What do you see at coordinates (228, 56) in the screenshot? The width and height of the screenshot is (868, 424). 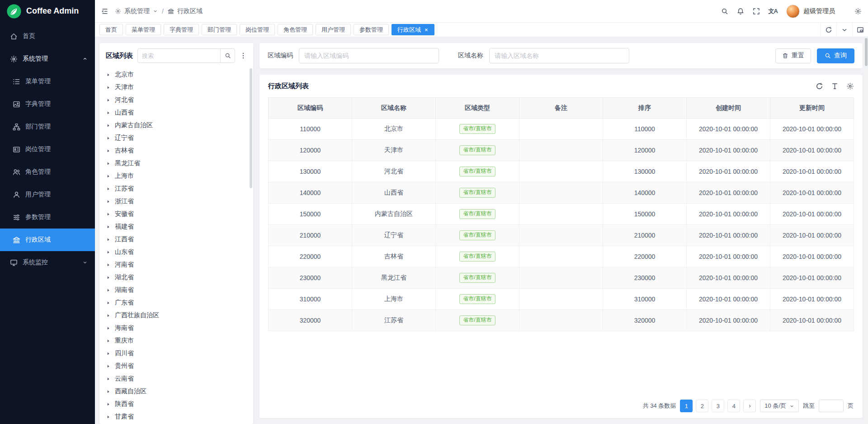 I see `tree-search-button` at bounding box center [228, 56].